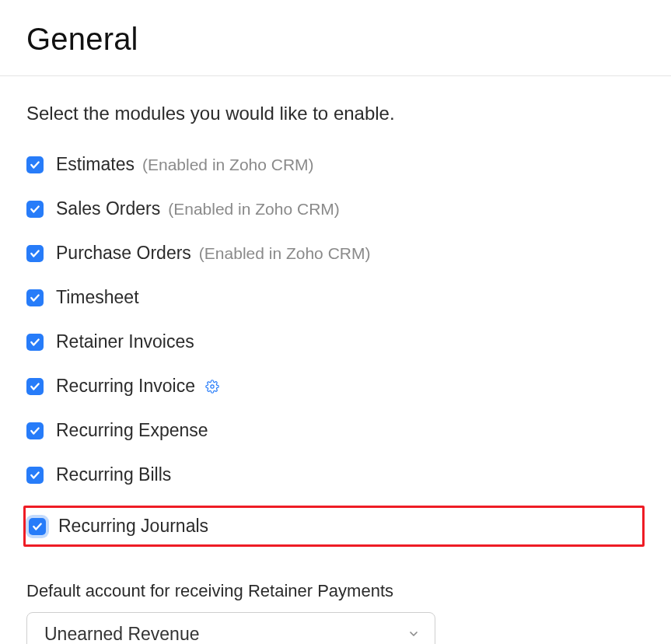  What do you see at coordinates (334, 526) in the screenshot?
I see `module-row-recurring-journals: Recurring Journals` at bounding box center [334, 526].